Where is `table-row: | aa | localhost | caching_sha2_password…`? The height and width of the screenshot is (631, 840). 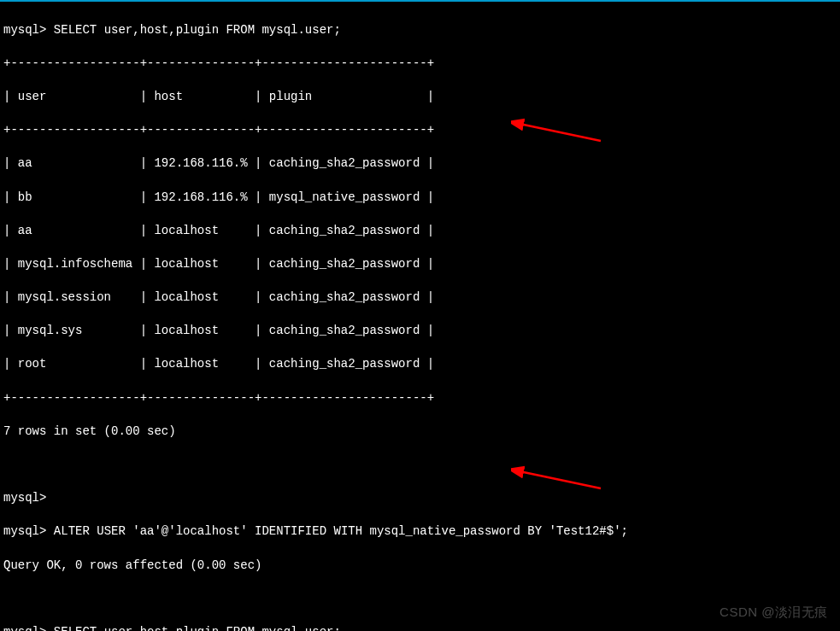 table-row: | aa | localhost | caching_sha2_password… is located at coordinates (420, 231).